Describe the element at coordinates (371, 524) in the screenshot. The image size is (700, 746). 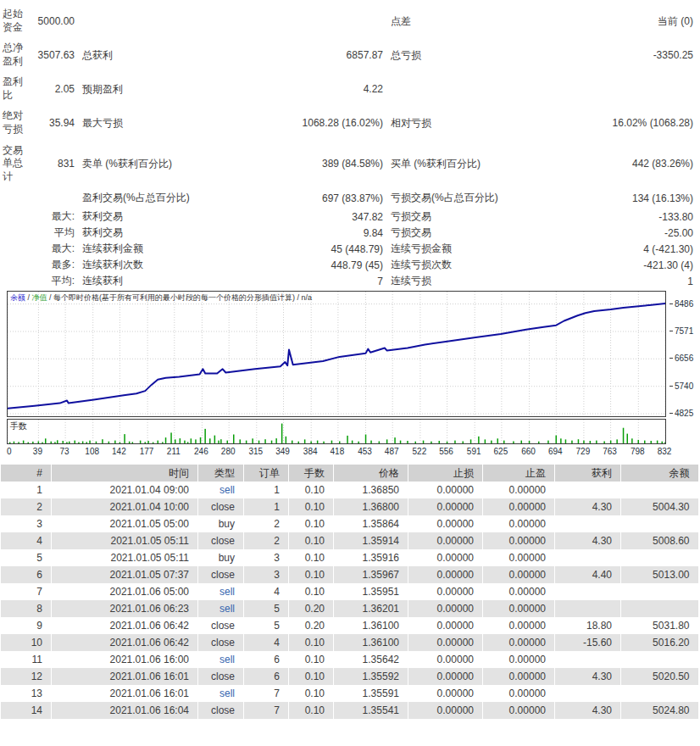
I see `table-cell: 1.35864` at that location.